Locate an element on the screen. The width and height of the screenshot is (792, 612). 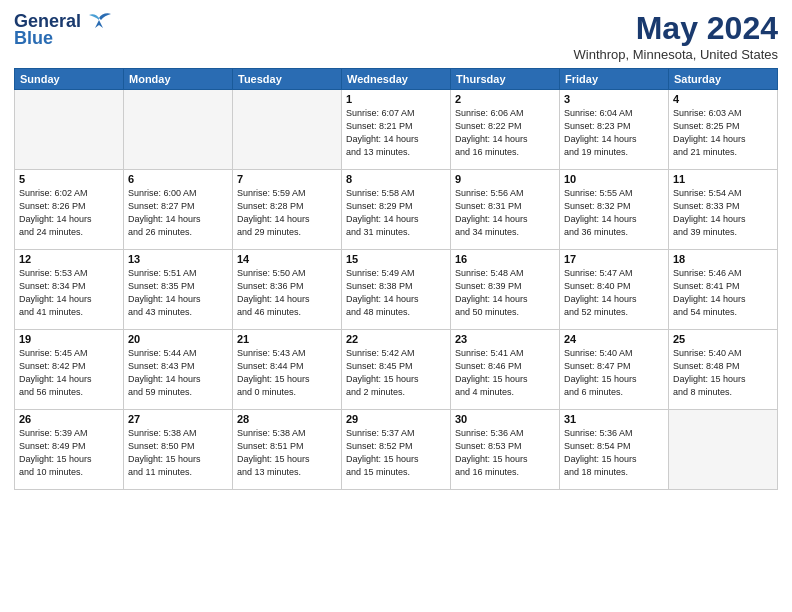
cell-info: Sunrise: 5:38 AM Sunset: 8:50 PM Dayligh… is located at coordinates (178, 453).